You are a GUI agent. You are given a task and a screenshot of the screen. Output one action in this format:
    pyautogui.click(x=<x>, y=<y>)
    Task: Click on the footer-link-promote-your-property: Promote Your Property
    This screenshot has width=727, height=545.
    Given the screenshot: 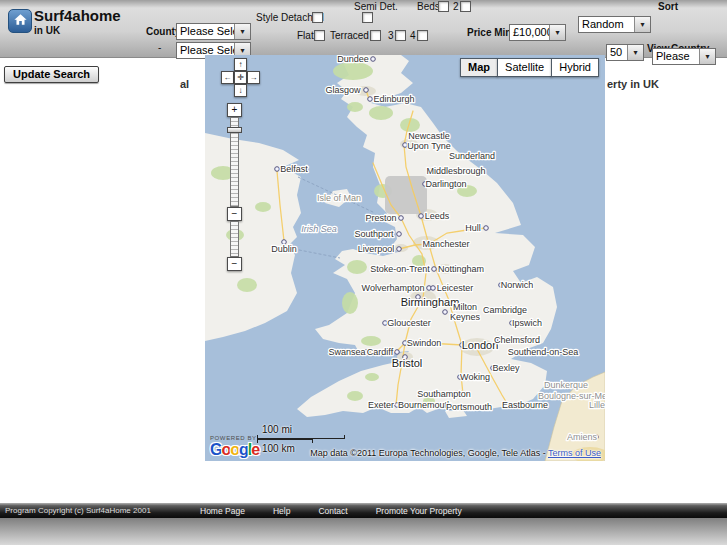 What is the action you would take?
    pyautogui.click(x=419, y=511)
    